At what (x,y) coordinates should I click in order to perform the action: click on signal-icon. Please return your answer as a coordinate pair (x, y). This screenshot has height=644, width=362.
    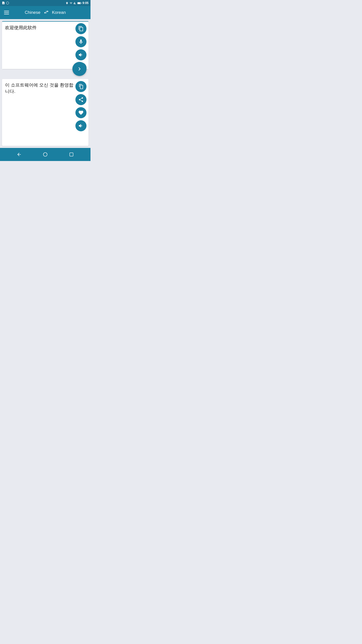
    Looking at the image, I should click on (75, 3).